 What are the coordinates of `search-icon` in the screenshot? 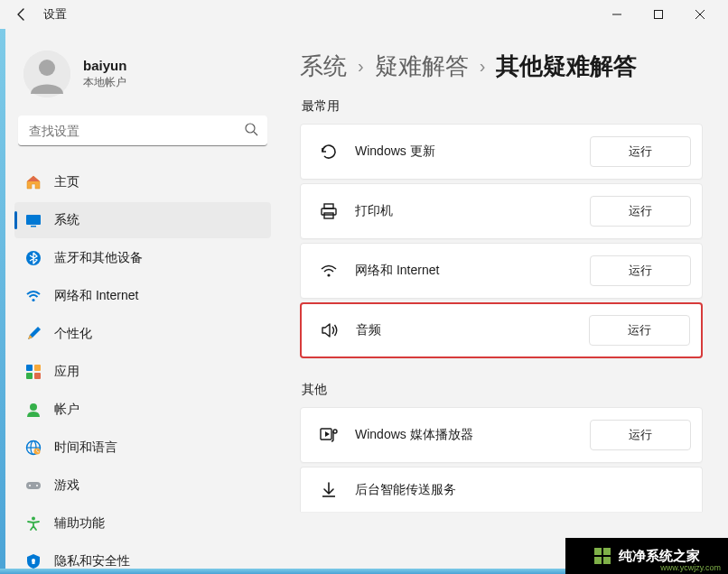 It's located at (251, 131).